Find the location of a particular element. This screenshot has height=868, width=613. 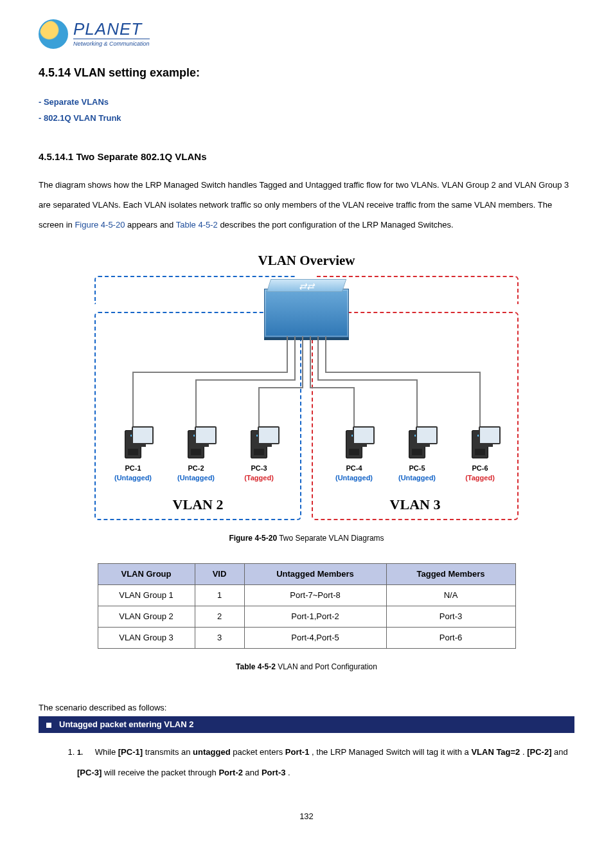

cell-vid: 3 is located at coordinates (220, 638).